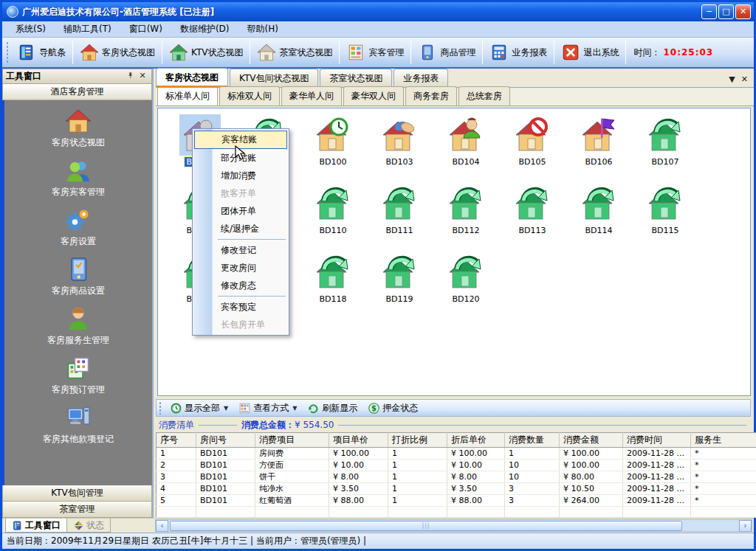  What do you see at coordinates (724, 440) in the screenshot?
I see `table-column-header: 服务生` at bounding box center [724, 440].